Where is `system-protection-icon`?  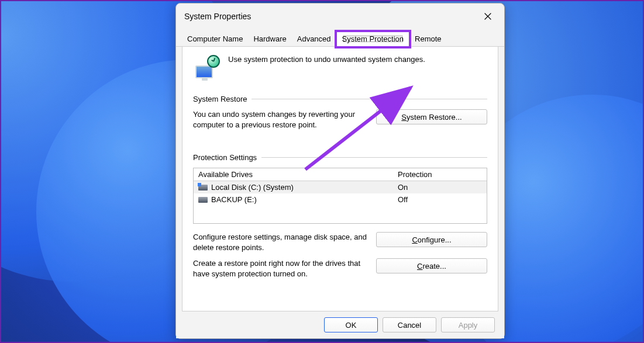
system-protection-icon is located at coordinates (206, 68).